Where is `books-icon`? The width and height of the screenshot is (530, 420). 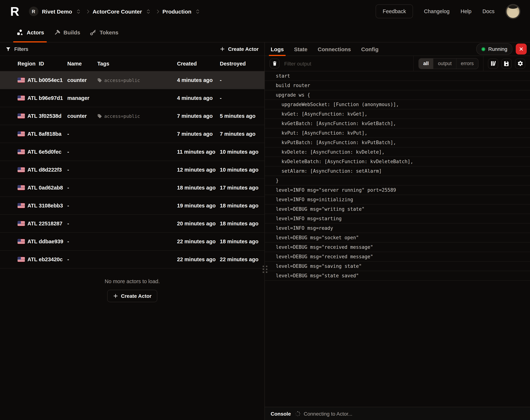
books-icon is located at coordinates (493, 63).